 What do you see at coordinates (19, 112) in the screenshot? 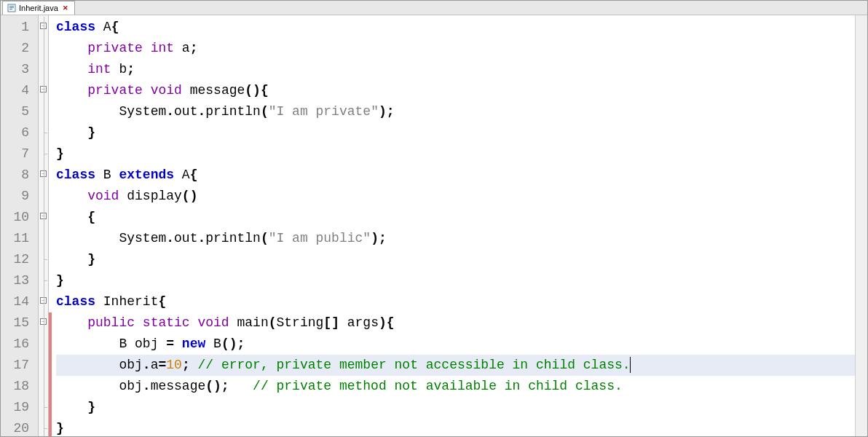
I see `line-number: 5` at bounding box center [19, 112].